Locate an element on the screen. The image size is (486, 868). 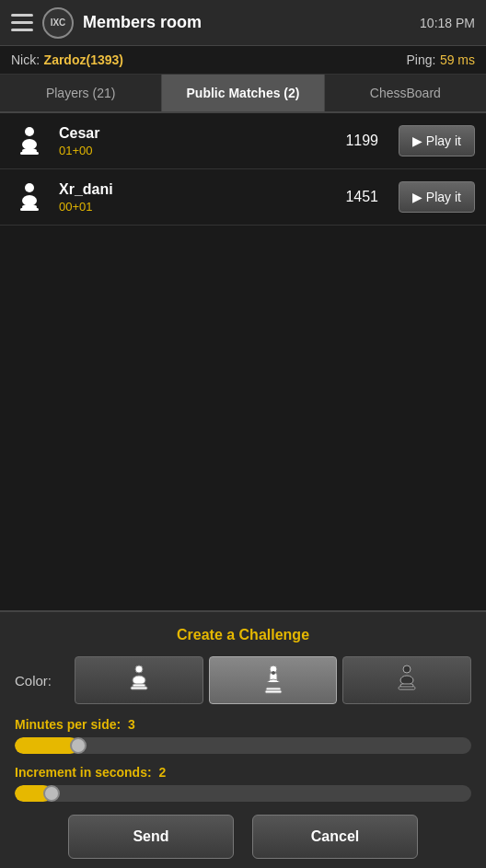
match-time-control: 01+00 is located at coordinates (197, 151).